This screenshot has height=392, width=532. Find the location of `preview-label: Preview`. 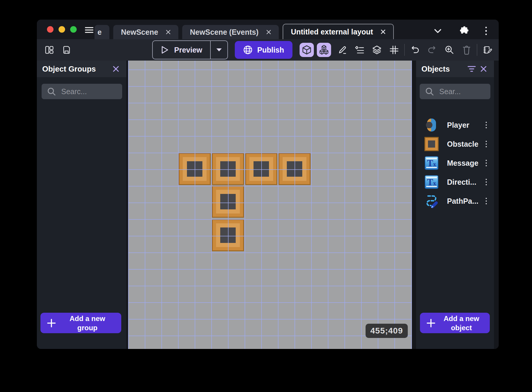

preview-label: Preview is located at coordinates (188, 50).